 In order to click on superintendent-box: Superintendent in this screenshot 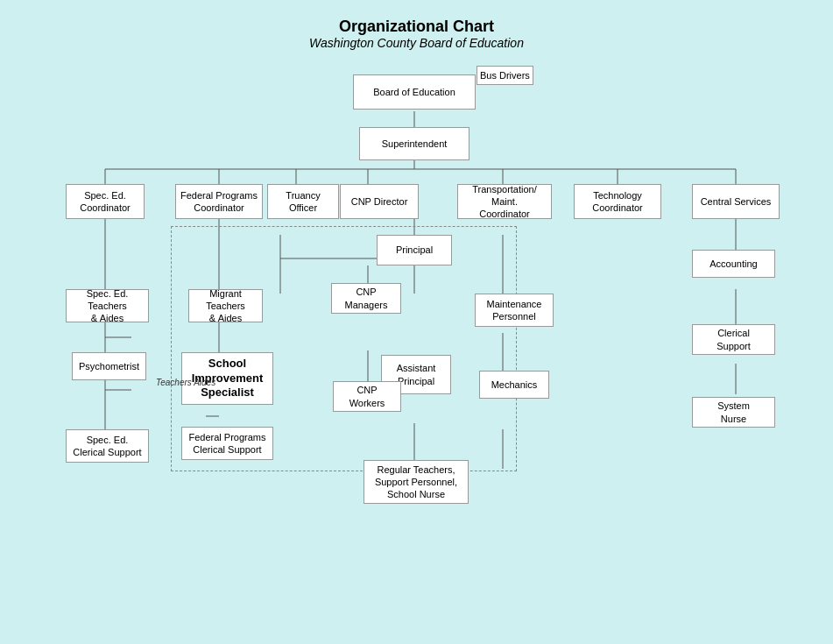, I will do `click(414, 144)`.